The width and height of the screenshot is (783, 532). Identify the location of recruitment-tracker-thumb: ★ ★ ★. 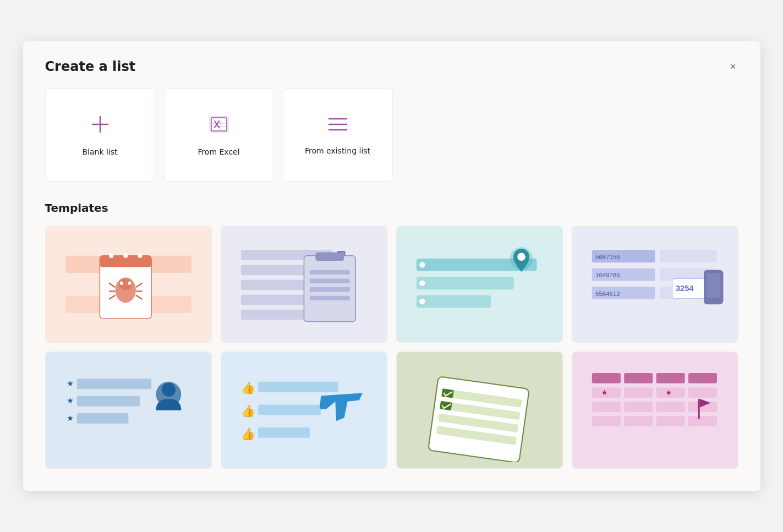
(129, 410).